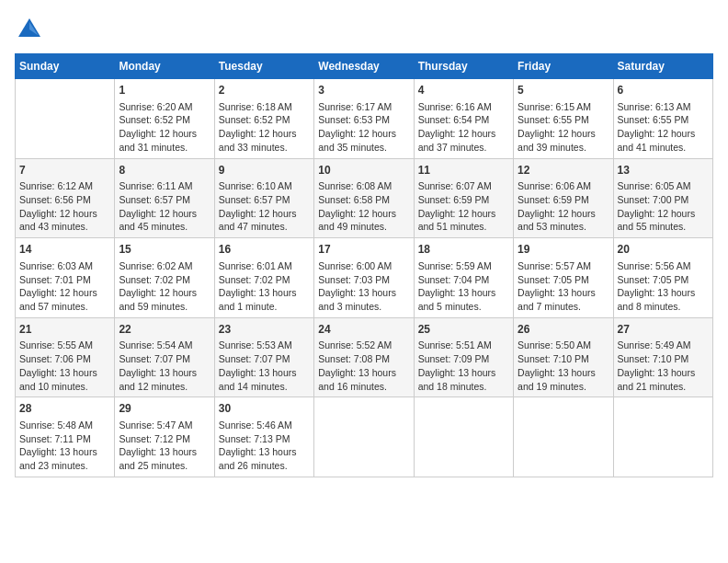  I want to click on day-content: Sunrise: 6:15 AMSunset: 6:55 PMDaylight:…, so click(563, 127).